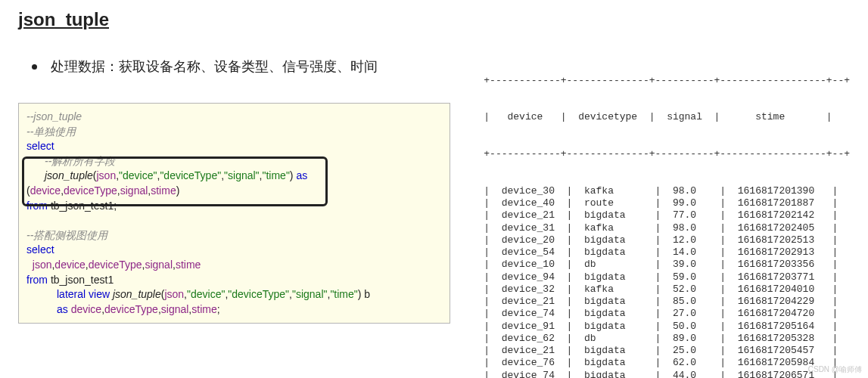 The width and height of the screenshot is (868, 378). Describe the element at coordinates (275, 175) in the screenshot. I see `arg: "time"` at that location.